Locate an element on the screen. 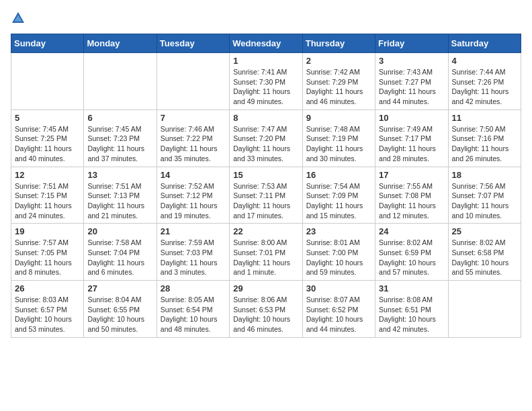 The width and height of the screenshot is (532, 411). day-number: 10 is located at coordinates (411, 118).